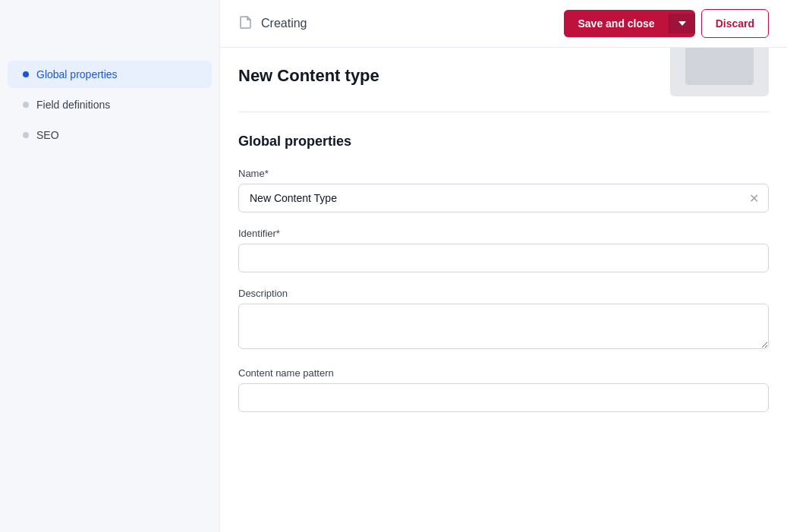  I want to click on save-and-close-button: Save and close, so click(616, 24).